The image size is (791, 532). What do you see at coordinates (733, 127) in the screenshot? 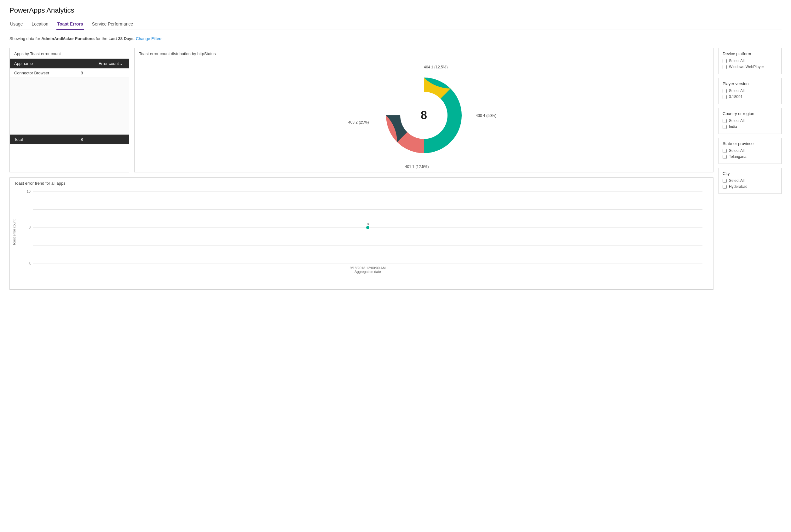
I see `label-cr-india: India` at bounding box center [733, 127].